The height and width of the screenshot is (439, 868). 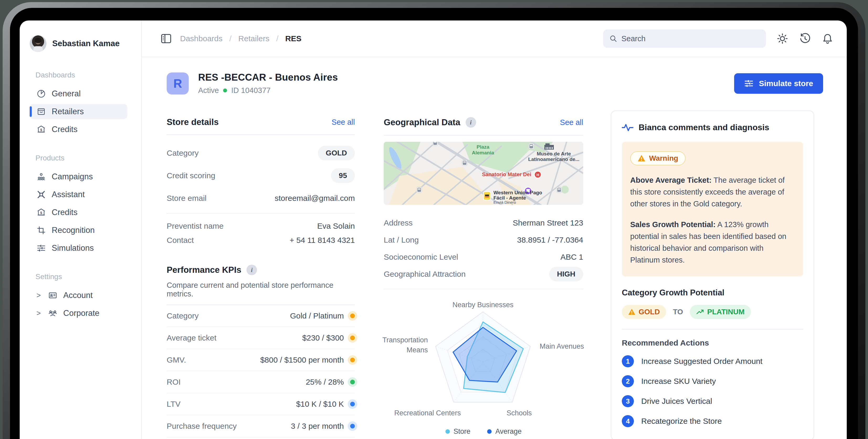 I want to click on map-museum-label: Museo de Arte, so click(x=554, y=154).